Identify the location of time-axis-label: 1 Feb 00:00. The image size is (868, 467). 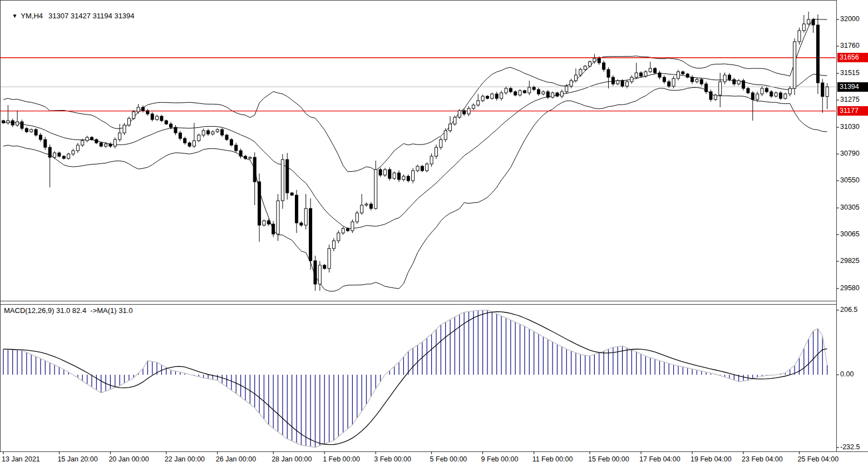
(342, 459).